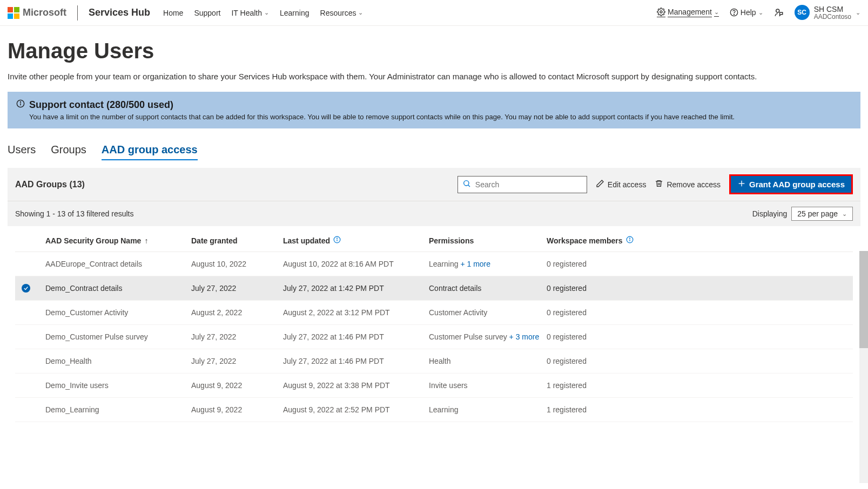  Describe the element at coordinates (523, 337) in the screenshot. I see `permissions-more-link: + 3 more` at that location.